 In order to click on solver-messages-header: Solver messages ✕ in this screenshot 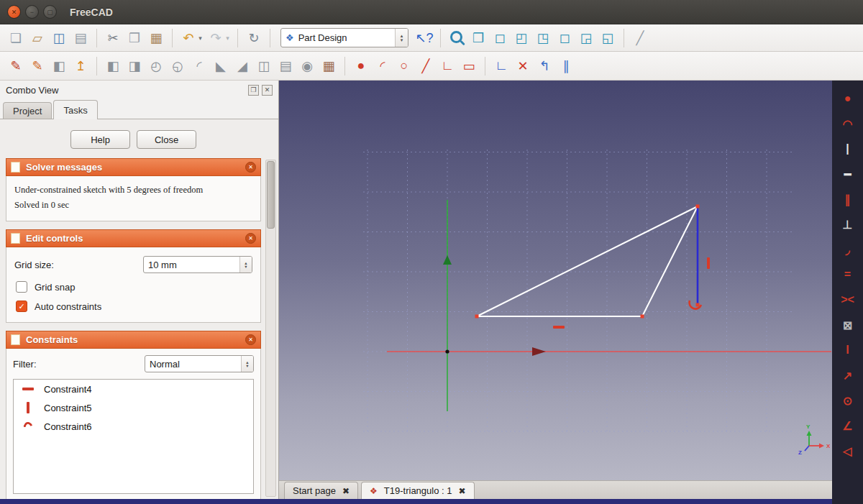, I will do `click(134, 167)`.